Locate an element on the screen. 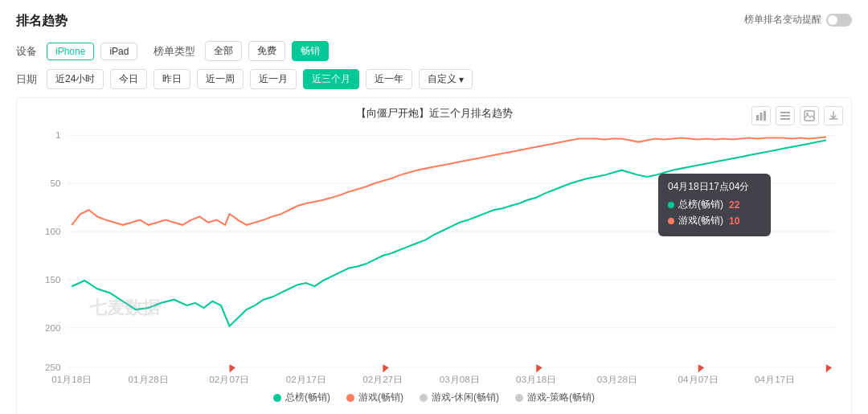 This screenshot has width=868, height=414. btn-custom: 自定义 ▾ is located at coordinates (445, 79).